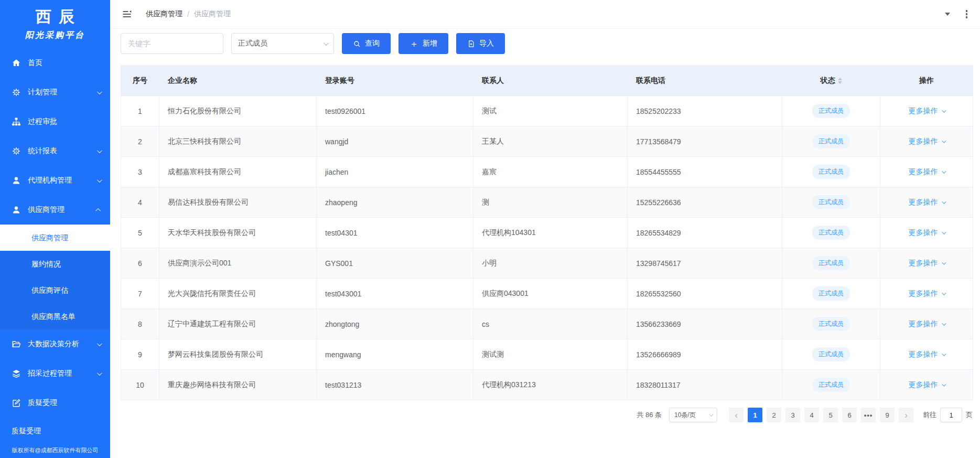 This screenshot has height=458, width=980. What do you see at coordinates (774, 415) in the screenshot?
I see `page-button-2: 2` at bounding box center [774, 415].